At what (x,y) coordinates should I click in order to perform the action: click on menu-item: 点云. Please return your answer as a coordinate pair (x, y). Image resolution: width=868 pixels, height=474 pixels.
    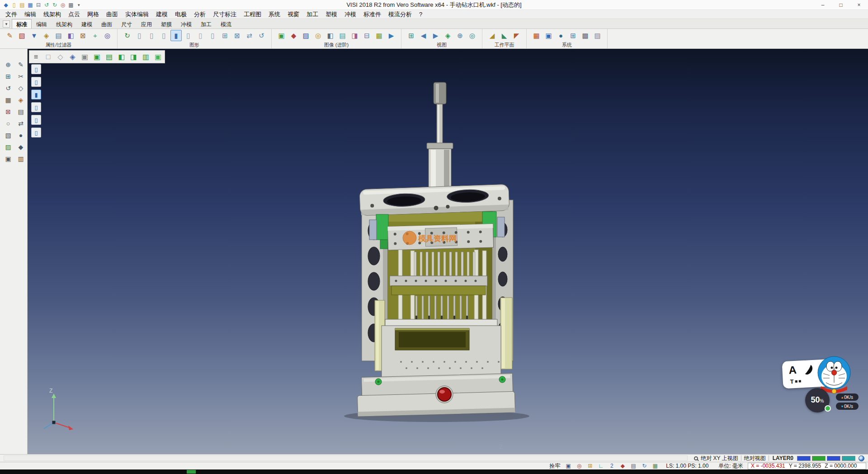
    Looking at the image, I should click on (74, 14).